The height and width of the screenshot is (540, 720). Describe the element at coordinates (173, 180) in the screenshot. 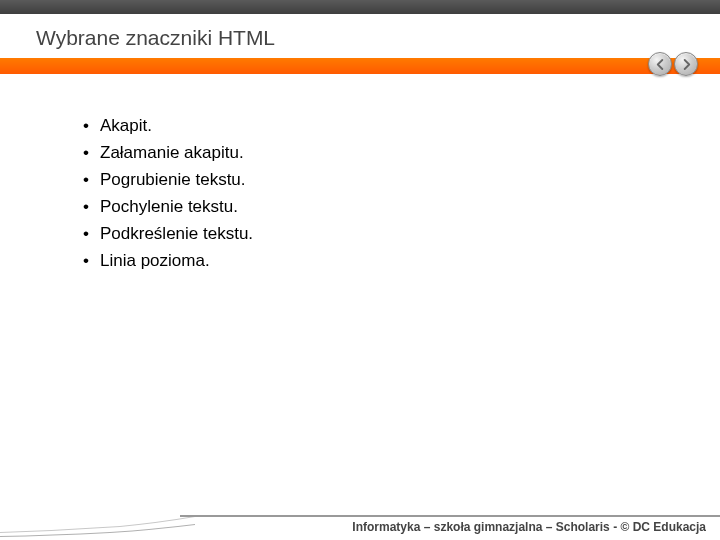

I see `list-item-text: Pogrubienie tekstu.` at that location.